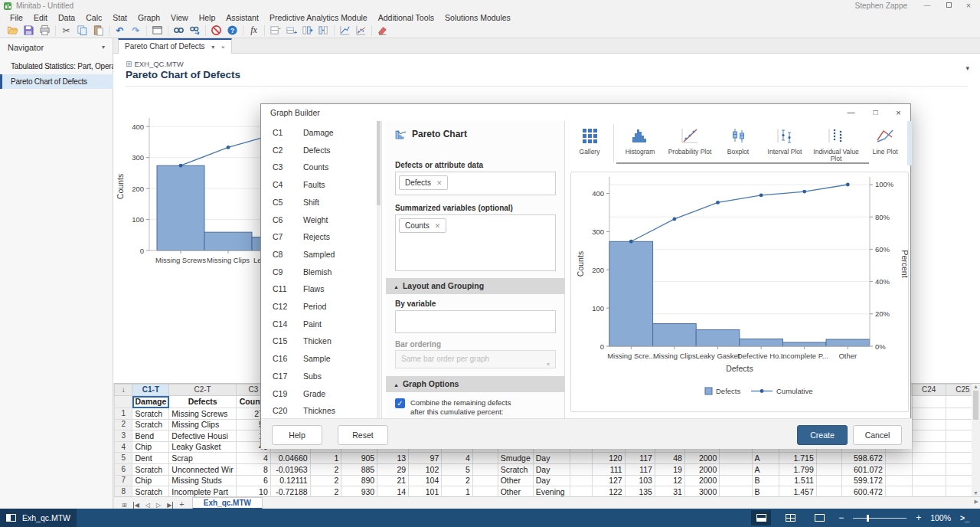 This screenshot has height=527, width=980. Describe the element at coordinates (475, 243) in the screenshot. I see `summarized-field: Counts✕` at that location.